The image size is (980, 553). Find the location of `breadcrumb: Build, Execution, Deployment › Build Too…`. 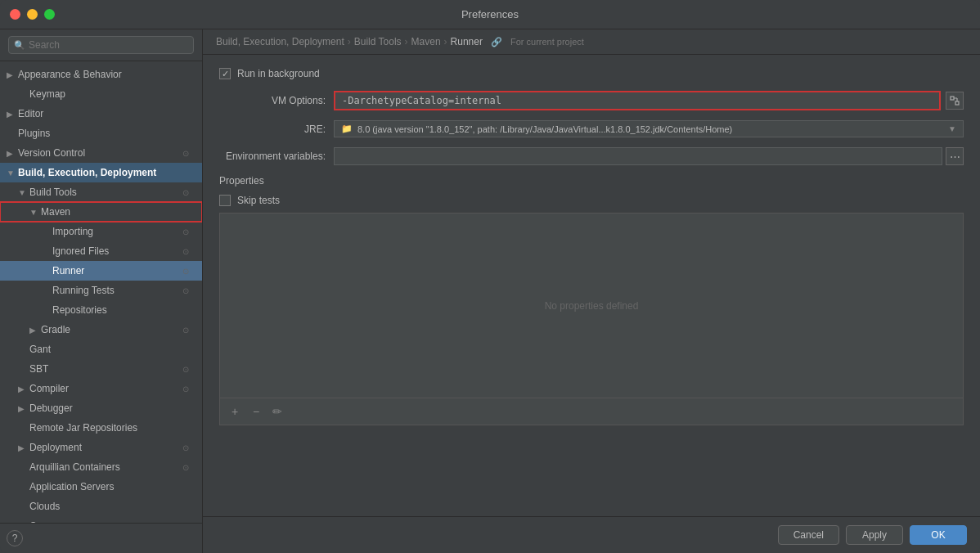

breadcrumb: Build, Execution, Deployment › Build Too… is located at coordinates (591, 43).